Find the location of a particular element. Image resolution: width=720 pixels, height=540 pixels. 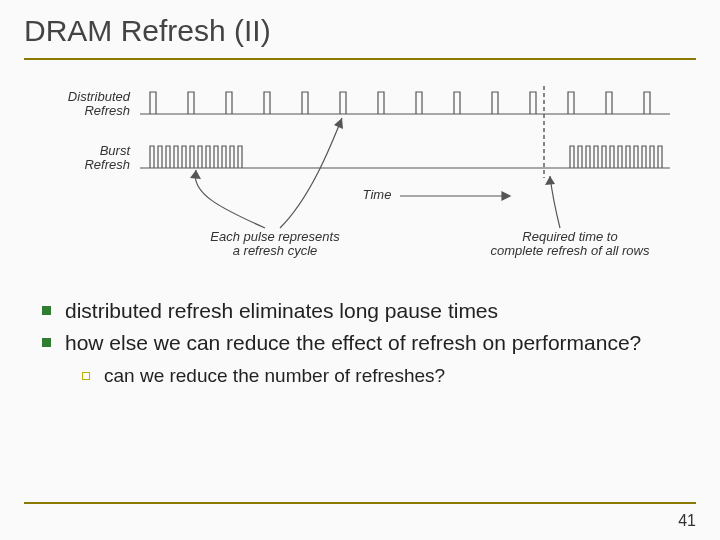

slide-title: DRAM Refresh (II) is located at coordinates (360, 35).